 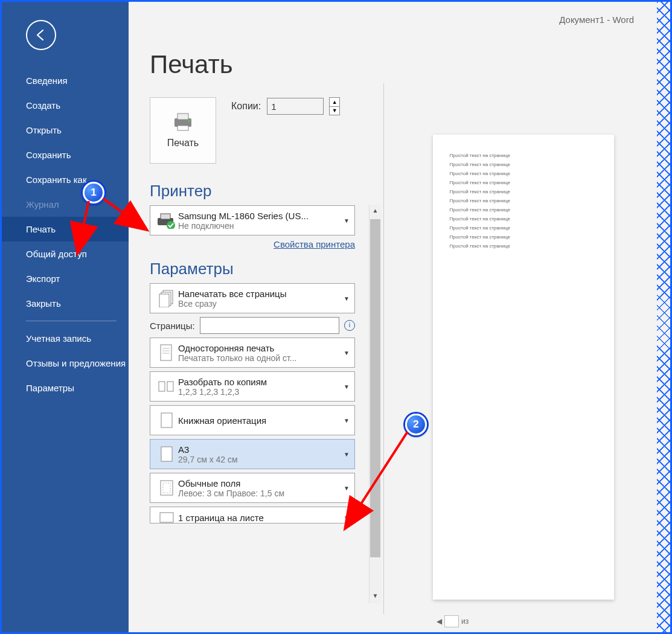 What do you see at coordinates (65, 338) in the screenshot?
I see `sidebar-item-account: Учетная запись` at bounding box center [65, 338].